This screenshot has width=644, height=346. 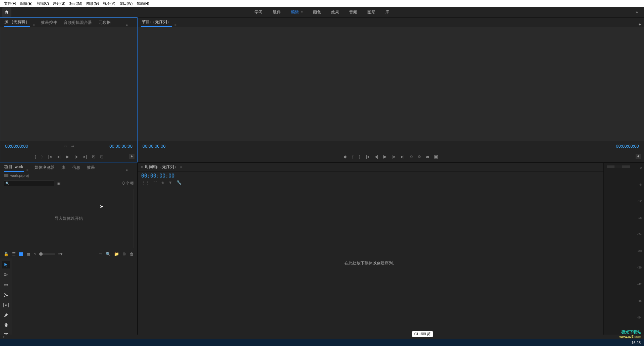 What do you see at coordinates (105, 23) in the screenshot?
I see `tab-metadata: 元数据` at bounding box center [105, 23].